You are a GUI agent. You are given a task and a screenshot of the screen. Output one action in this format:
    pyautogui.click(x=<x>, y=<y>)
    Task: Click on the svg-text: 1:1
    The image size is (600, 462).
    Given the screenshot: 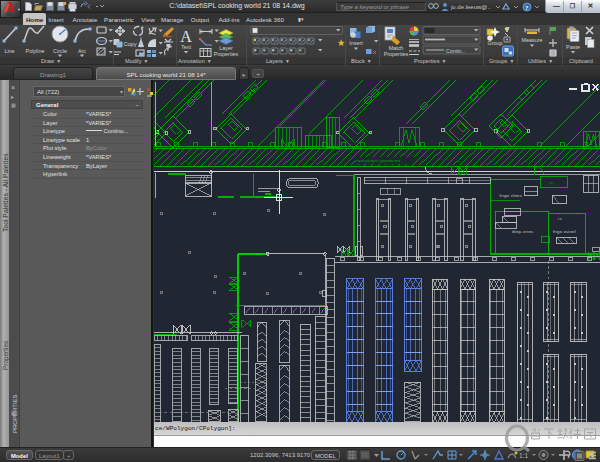 What is the action you would take?
    pyautogui.click(x=524, y=456)
    